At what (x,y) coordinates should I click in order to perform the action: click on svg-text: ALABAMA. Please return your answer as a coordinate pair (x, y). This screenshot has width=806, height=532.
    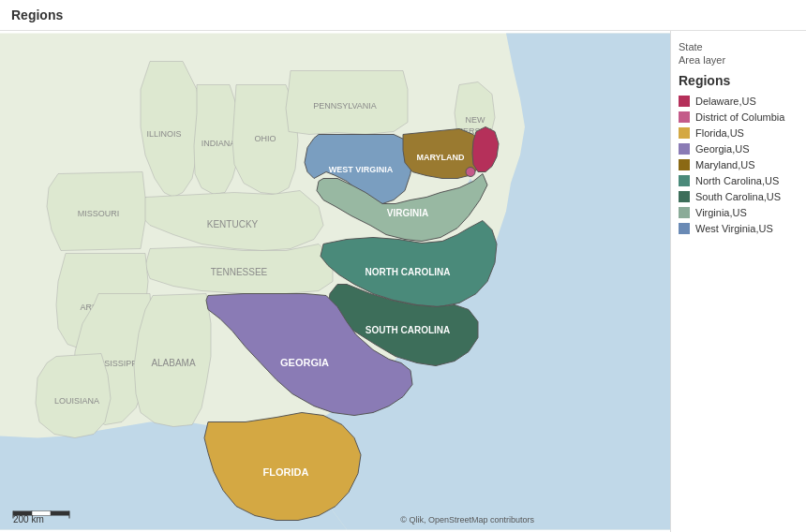
    Looking at the image, I should click on (173, 363).